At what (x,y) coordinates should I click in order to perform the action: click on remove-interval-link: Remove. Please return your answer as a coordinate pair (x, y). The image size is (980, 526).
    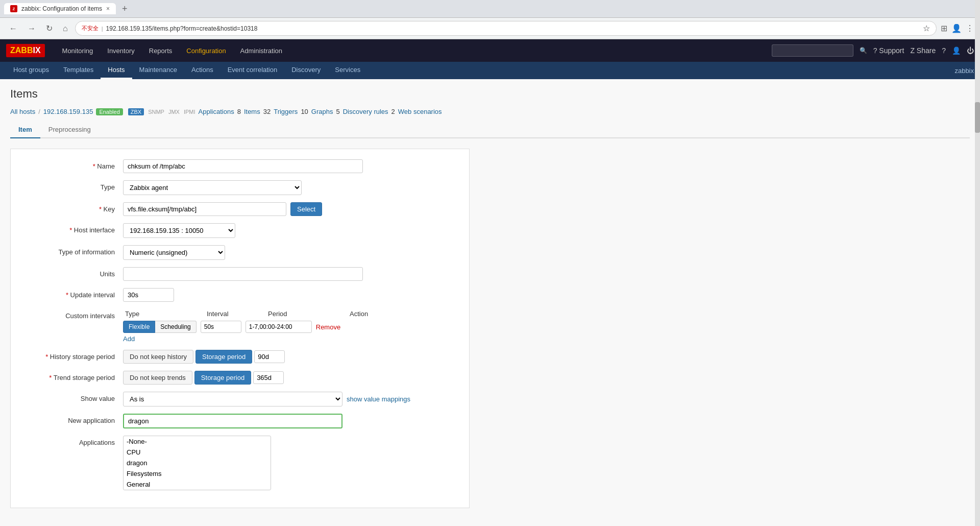
    Looking at the image, I should click on (328, 327).